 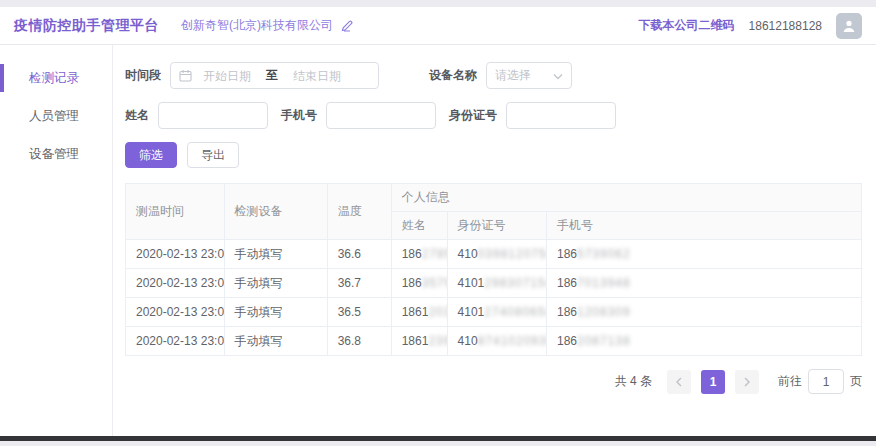 What do you see at coordinates (381, 116) in the screenshot?
I see `phone-input` at bounding box center [381, 116].